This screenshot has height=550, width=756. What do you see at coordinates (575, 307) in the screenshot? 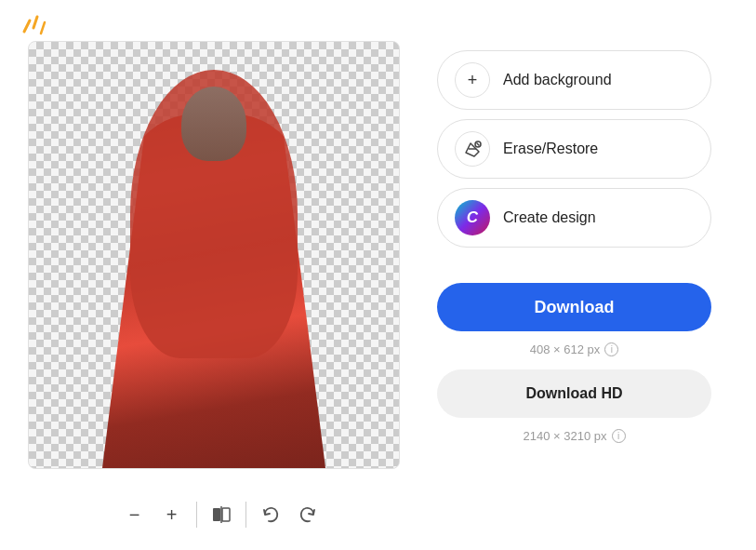
I see `download-button: Download` at bounding box center [575, 307].